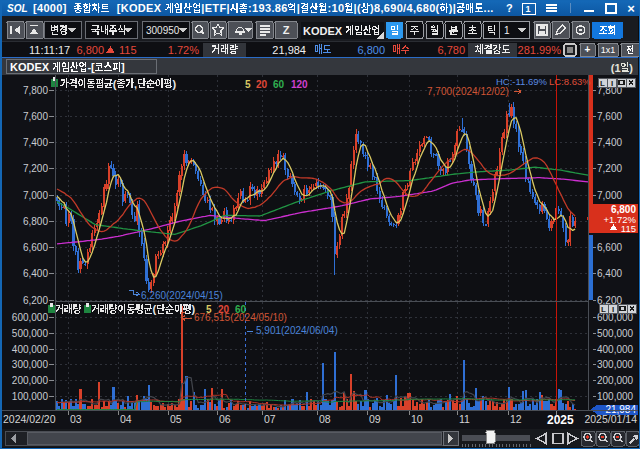 The image size is (640, 449). What do you see at coordinates (262, 84) in the screenshot?
I see `svg-text: 20` at bounding box center [262, 84].